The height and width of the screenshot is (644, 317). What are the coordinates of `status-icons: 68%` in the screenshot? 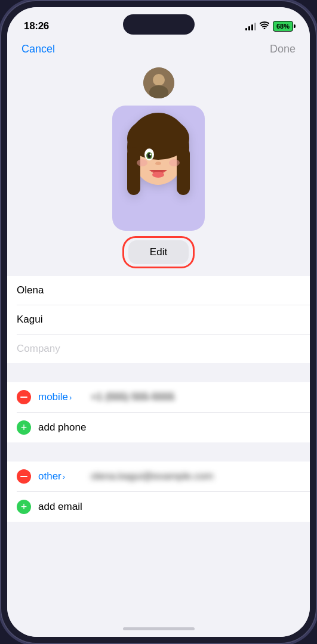 It's located at (269, 26).